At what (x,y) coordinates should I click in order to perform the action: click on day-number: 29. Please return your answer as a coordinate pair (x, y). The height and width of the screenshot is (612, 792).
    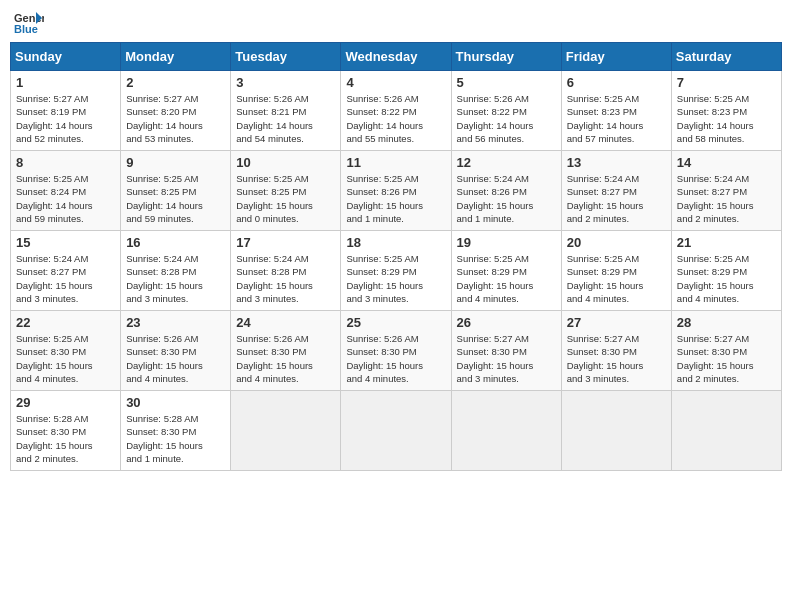
    Looking at the image, I should click on (66, 402).